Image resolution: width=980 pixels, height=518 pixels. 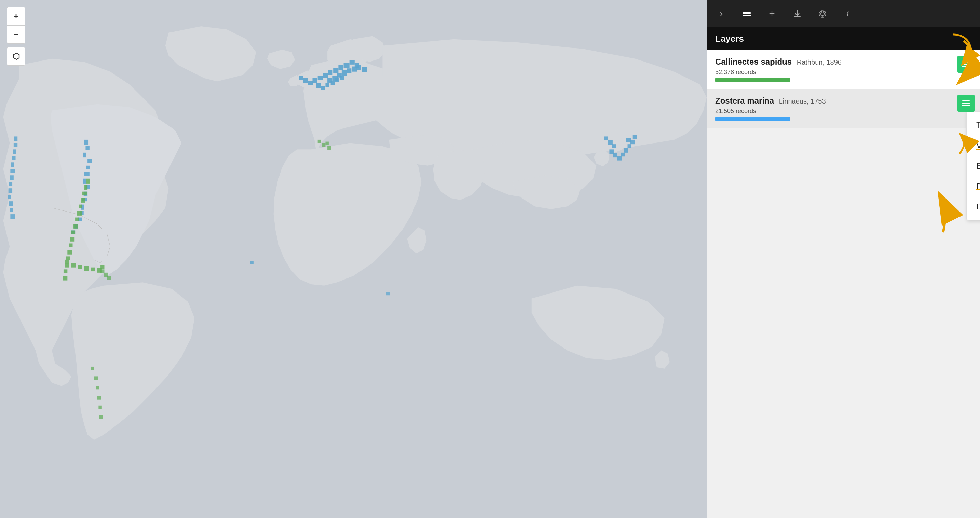 What do you see at coordinates (753, 119) in the screenshot?
I see `layer-2-bar` at bounding box center [753, 119].